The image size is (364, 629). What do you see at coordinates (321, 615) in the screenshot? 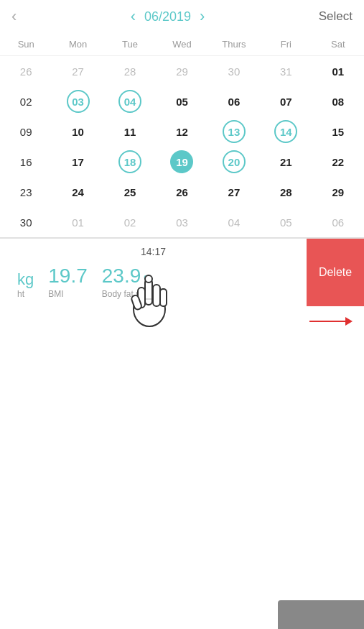
I see `bottom-bar` at bounding box center [321, 615].